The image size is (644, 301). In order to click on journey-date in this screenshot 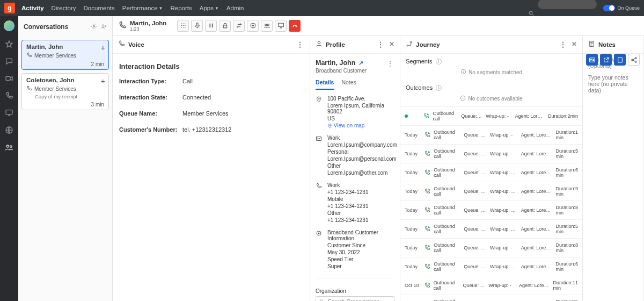, I will do `click(412, 116)`.